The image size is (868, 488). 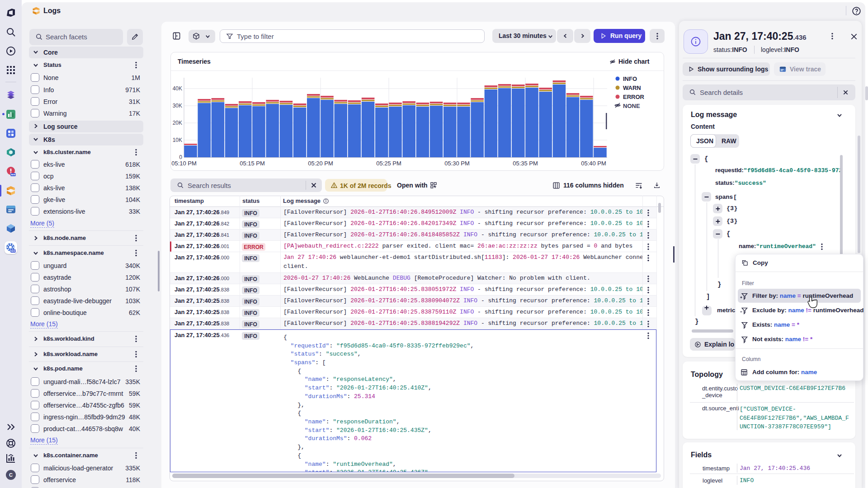 I want to click on svg-text: 05:30 PM, so click(x=457, y=164).